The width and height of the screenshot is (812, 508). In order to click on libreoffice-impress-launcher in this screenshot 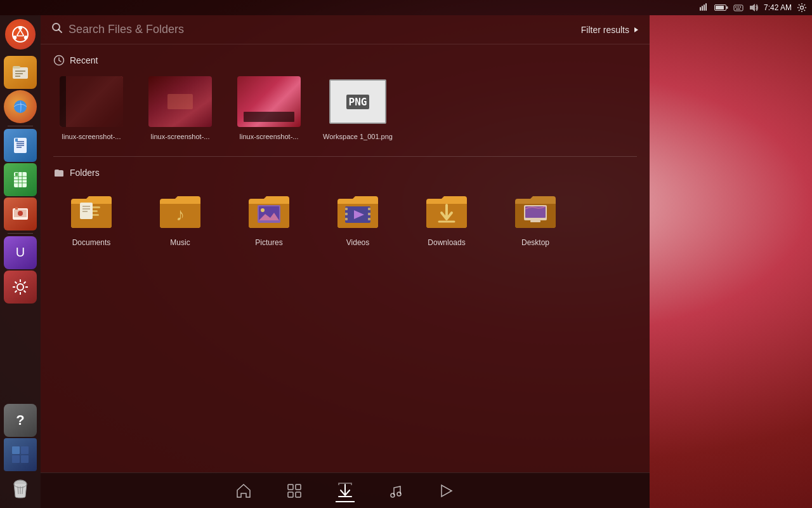, I will do `click(20, 214)`.